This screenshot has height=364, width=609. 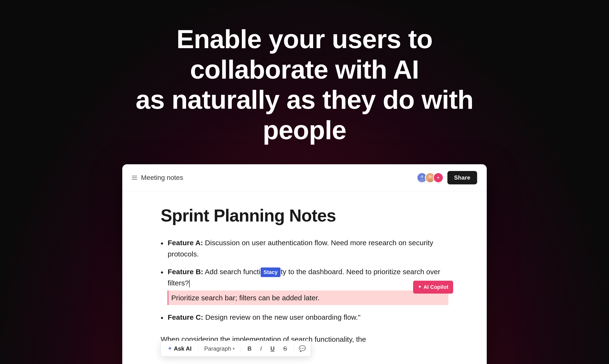 I want to click on top-bar: Meeting notes, so click(x=304, y=178).